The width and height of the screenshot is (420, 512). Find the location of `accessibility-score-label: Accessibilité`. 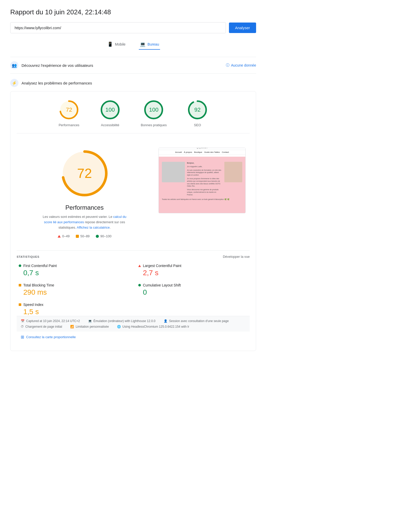

accessibility-score-label: Accessibilité is located at coordinates (110, 125).